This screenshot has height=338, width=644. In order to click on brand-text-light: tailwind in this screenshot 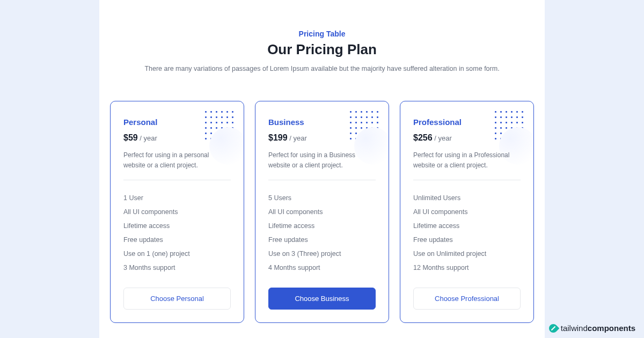, I will do `click(574, 328)`.